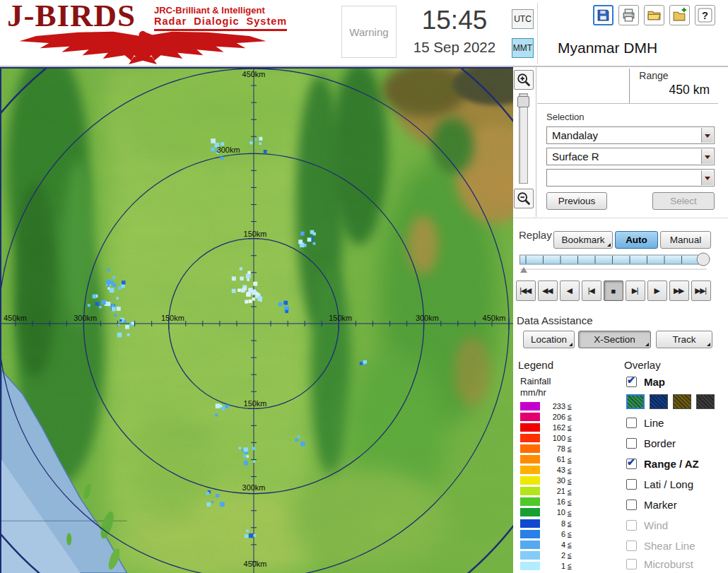  What do you see at coordinates (654, 423) in the screenshot?
I see `overlay-item-label: Line` at bounding box center [654, 423].